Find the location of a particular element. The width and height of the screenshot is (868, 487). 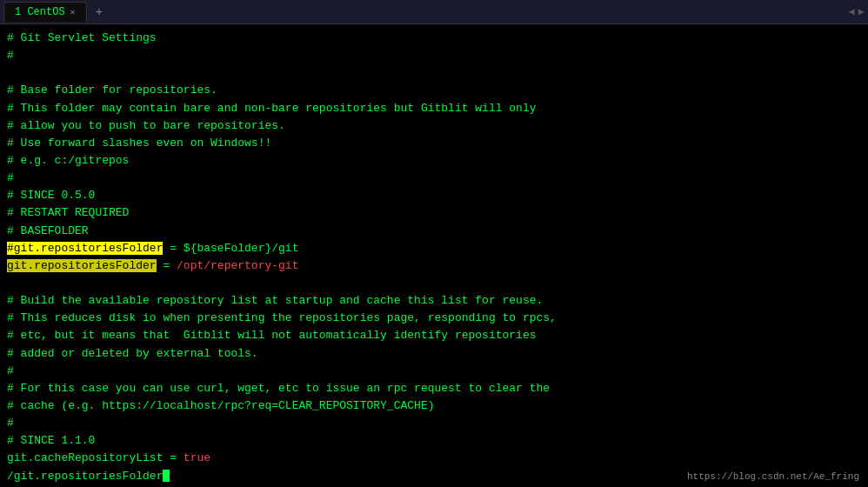

line-6: # allow you to push to bare repositories… is located at coordinates (434, 126).